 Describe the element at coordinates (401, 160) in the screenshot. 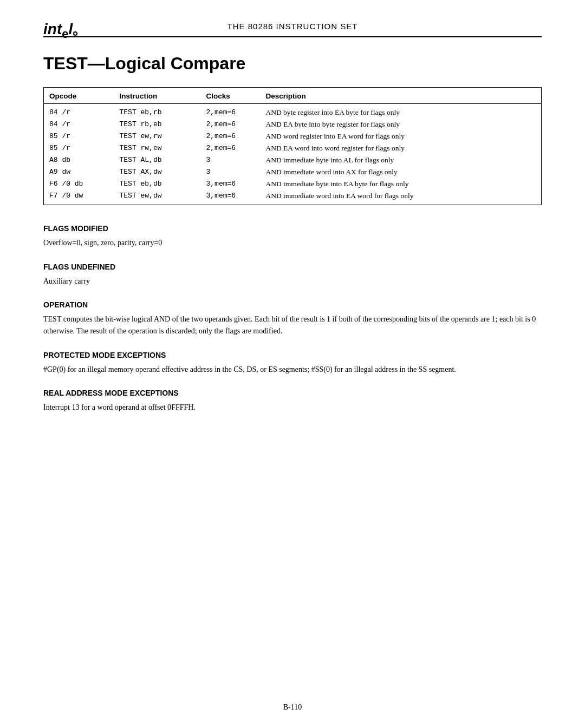

I see `cell-description: AND immediate byte into AL for flags onl…` at that location.